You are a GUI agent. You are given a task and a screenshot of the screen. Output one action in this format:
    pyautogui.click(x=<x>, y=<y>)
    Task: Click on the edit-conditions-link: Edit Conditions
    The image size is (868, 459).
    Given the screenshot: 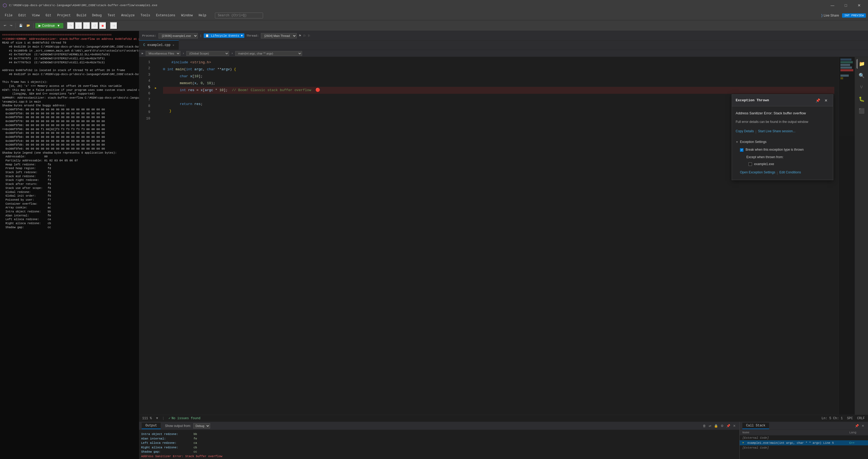 What is the action you would take?
    pyautogui.click(x=790, y=173)
    